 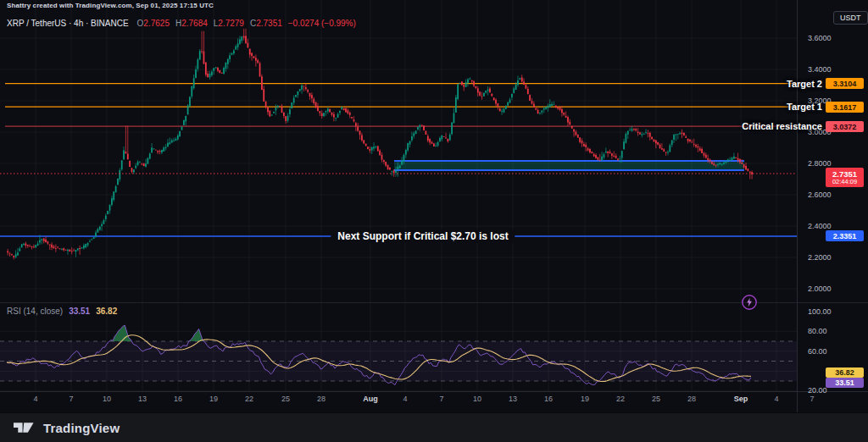 What do you see at coordinates (266, 24) in the screenshot?
I see `ohlc-close: C2.7351` at bounding box center [266, 24].